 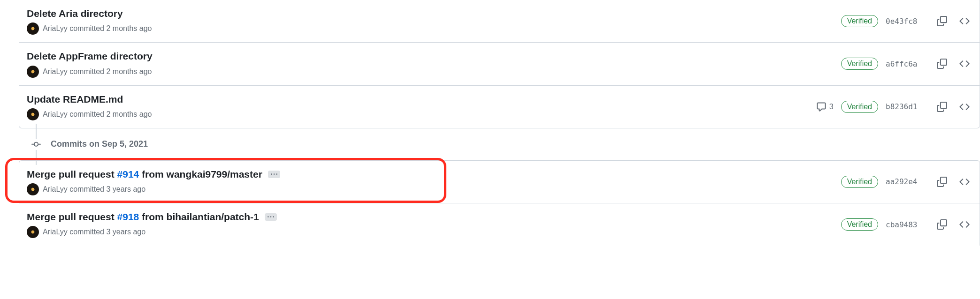 What do you see at coordinates (90, 56) in the screenshot?
I see `commit-message-link: Delete AppFrame directory` at bounding box center [90, 56].